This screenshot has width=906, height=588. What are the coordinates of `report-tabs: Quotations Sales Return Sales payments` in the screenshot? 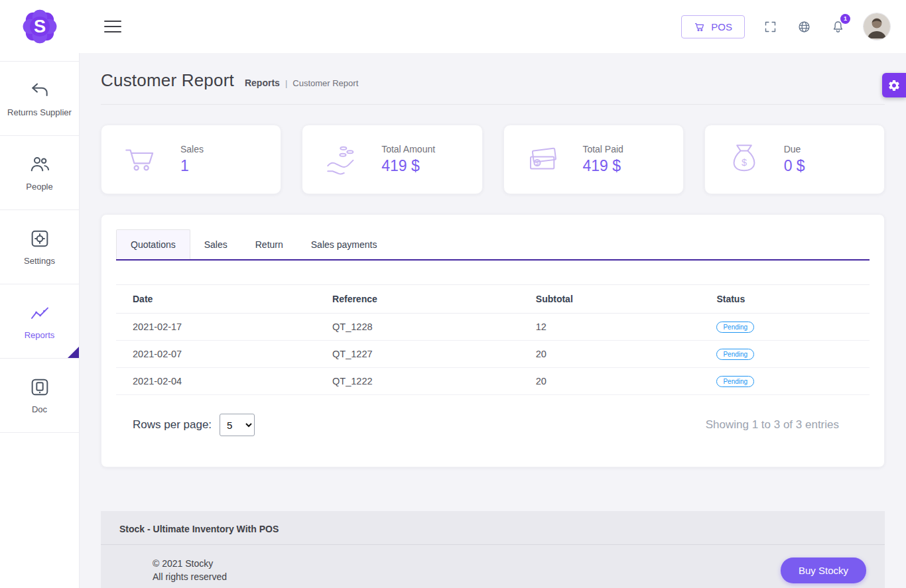 It's located at (493, 245).